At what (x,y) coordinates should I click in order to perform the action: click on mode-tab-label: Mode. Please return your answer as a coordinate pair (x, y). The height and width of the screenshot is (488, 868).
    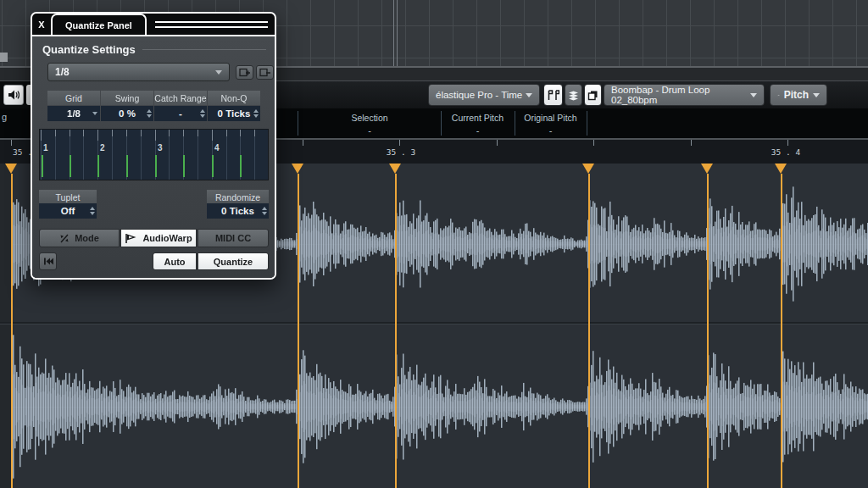
    Looking at the image, I should click on (86, 238).